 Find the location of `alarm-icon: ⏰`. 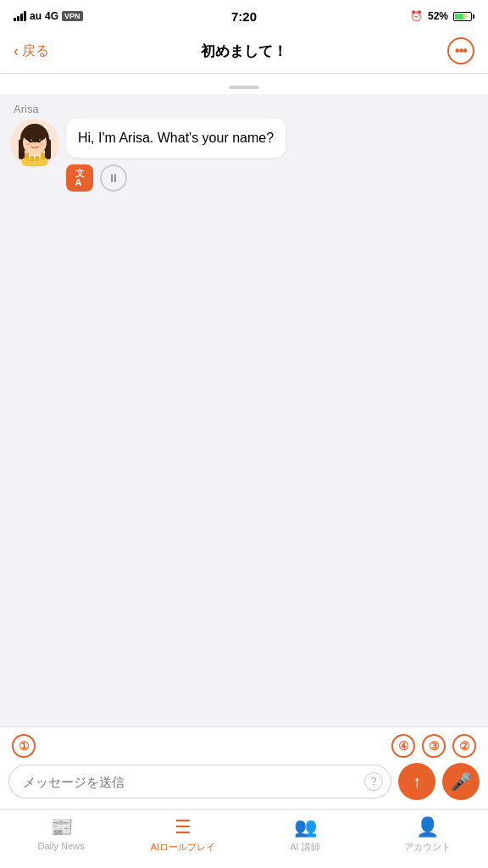

alarm-icon: ⏰ is located at coordinates (417, 16).